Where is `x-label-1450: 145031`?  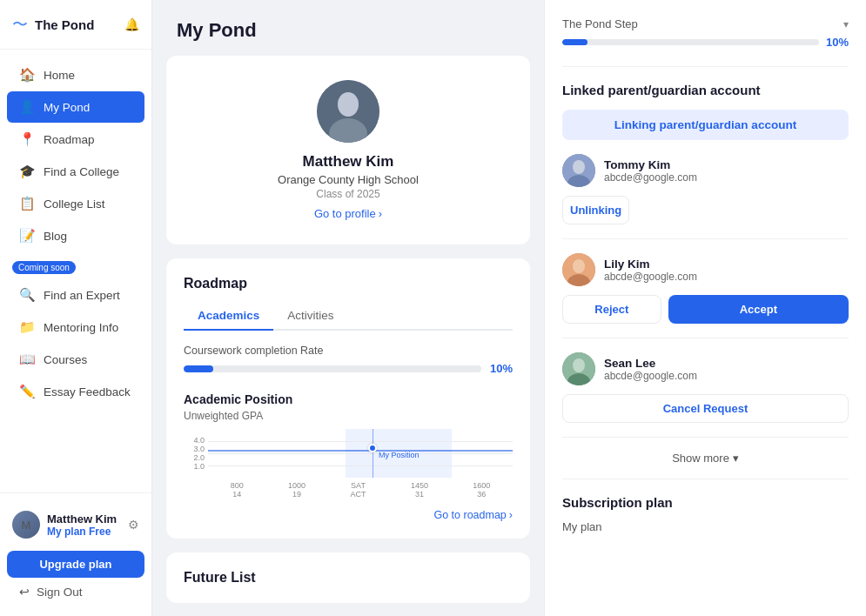
x-label-1450: 145031 is located at coordinates (420, 490).